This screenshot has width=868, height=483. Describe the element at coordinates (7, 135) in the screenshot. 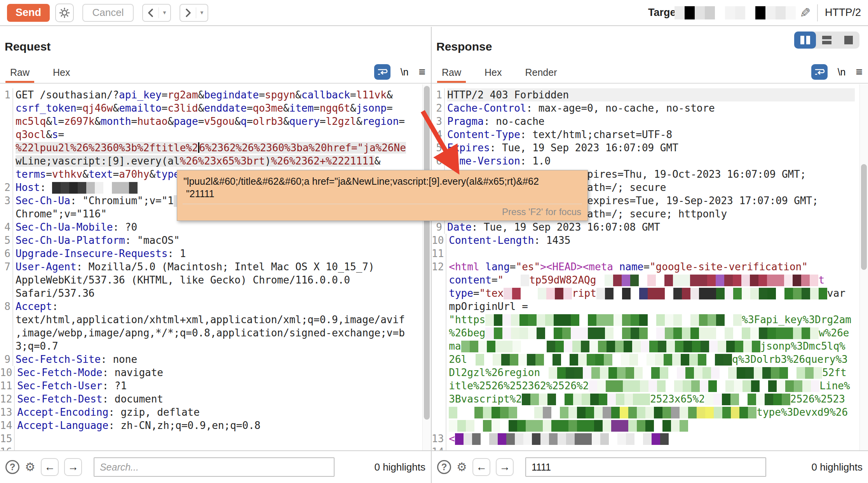

I see `line-number: 1` at that location.